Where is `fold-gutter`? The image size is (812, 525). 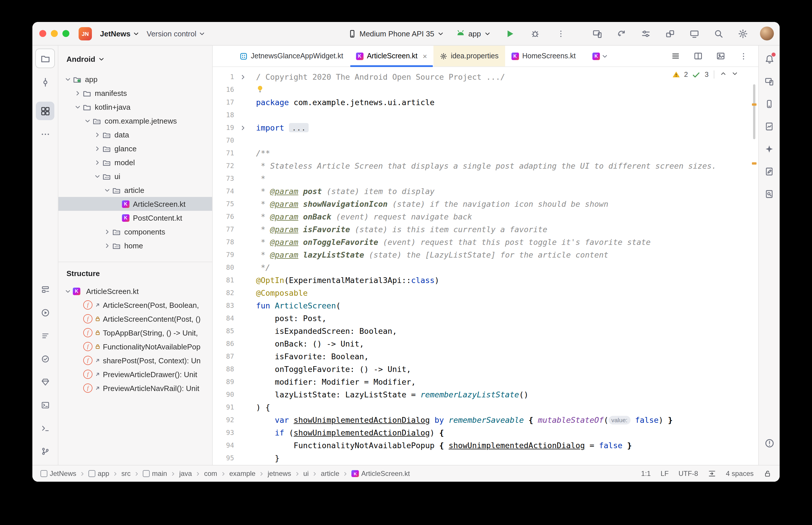 fold-gutter is located at coordinates (245, 77).